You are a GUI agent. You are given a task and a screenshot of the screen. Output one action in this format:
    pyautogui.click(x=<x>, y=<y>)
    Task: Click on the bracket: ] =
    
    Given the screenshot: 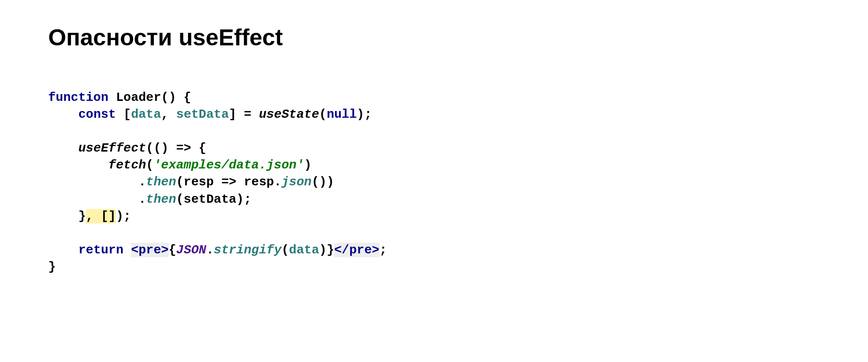 What is the action you would take?
    pyautogui.click(x=244, y=114)
    